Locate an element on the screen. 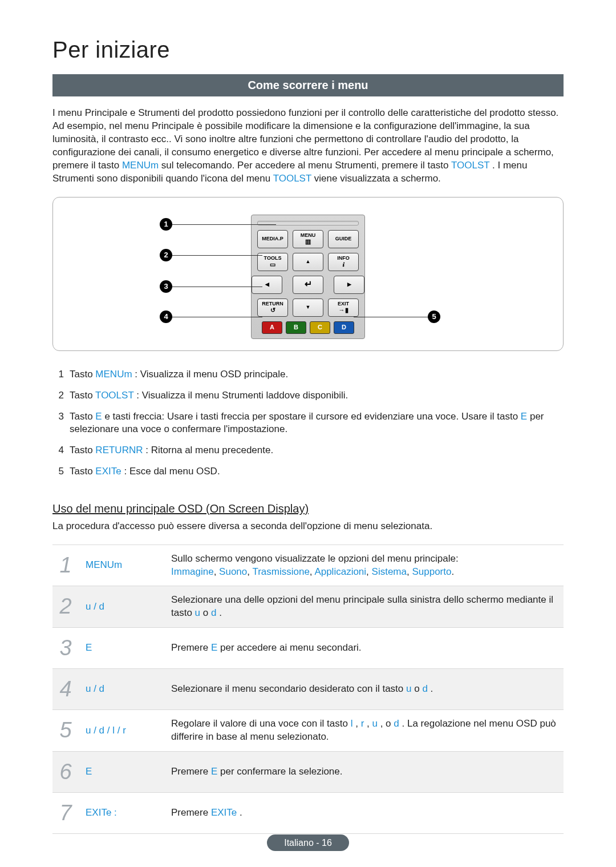  callout-4: 4 is located at coordinates (166, 317).